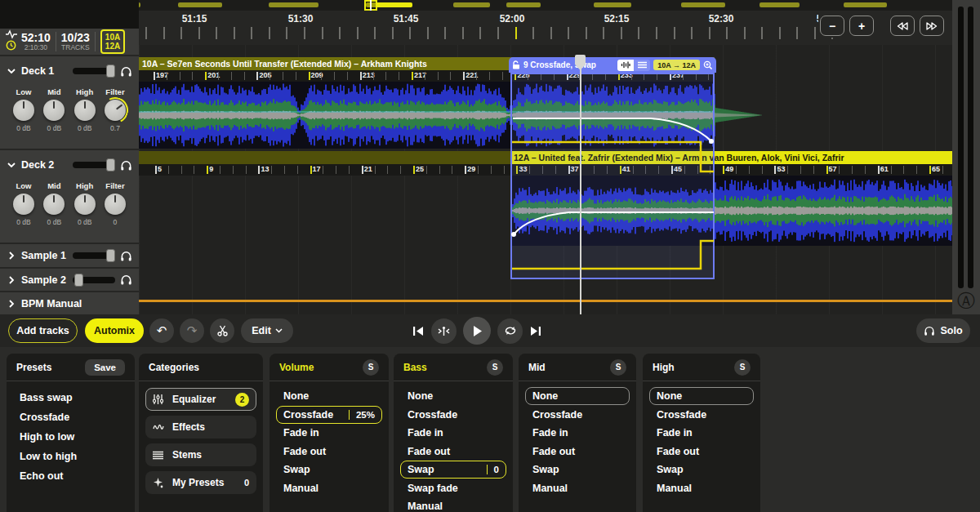 The height and width of the screenshot is (512, 980). Describe the element at coordinates (69, 281) in the screenshot. I see `sample2-row: Sample 2` at that location.